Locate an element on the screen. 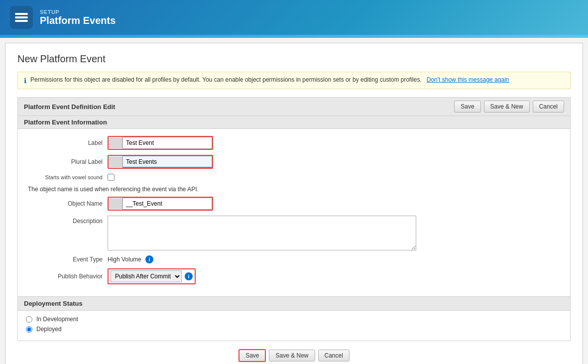  object-name-row: Object Name is located at coordinates (294, 204).